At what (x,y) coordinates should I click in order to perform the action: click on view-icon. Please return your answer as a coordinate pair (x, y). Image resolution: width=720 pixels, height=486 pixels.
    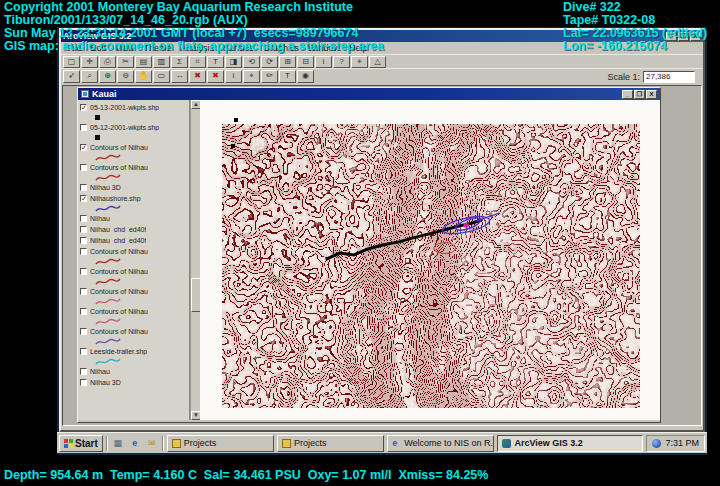
    Looking at the image, I should click on (85, 94).